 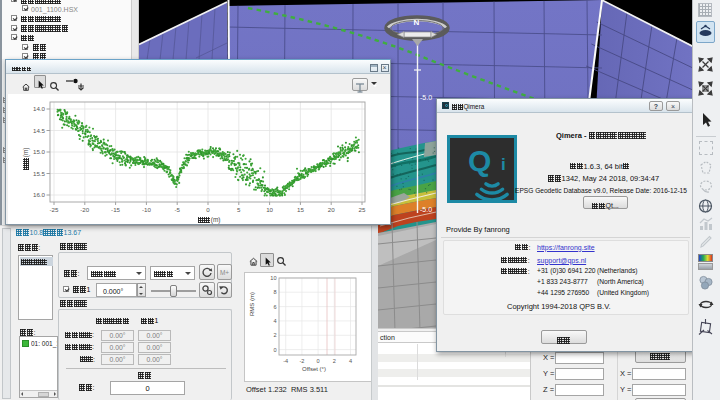 What do you see at coordinates (362, 210) in the screenshot?
I see `svg-text: 25` at bounding box center [362, 210].